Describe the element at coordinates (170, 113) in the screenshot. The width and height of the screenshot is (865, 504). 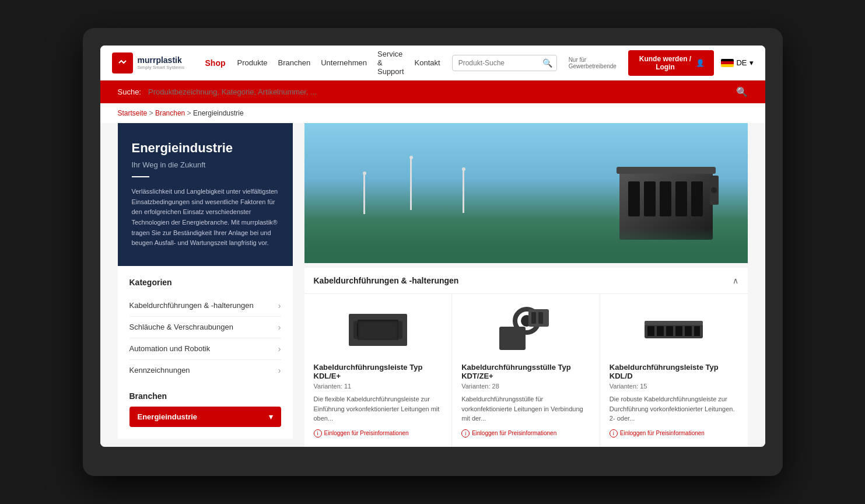
I see `breadcrumb-branchen: Branchen` at that location.